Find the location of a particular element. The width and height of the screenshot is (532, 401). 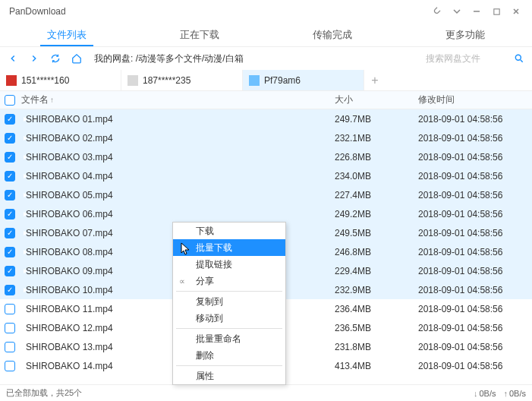

file-name: SHIROBAKO 03.mp4 is located at coordinates (70, 157).